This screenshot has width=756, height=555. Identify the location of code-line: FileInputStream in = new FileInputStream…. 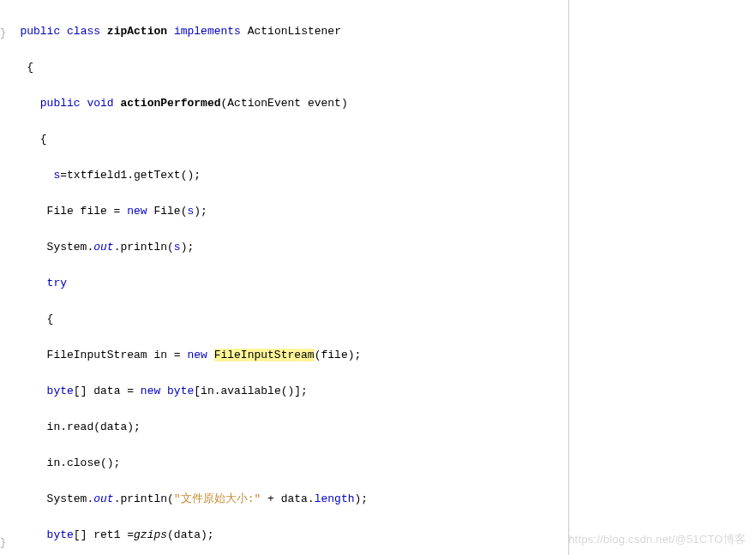
(308, 355).